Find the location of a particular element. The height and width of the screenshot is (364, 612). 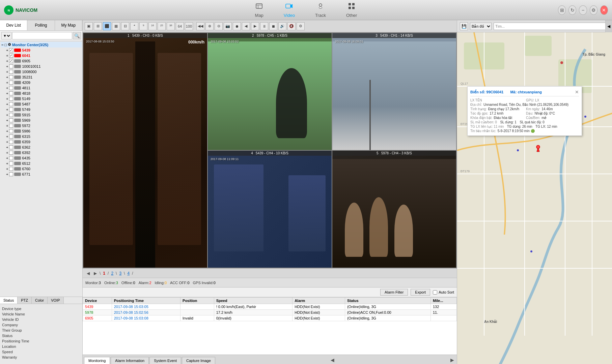

video-cell-4: 4 5439 - CH4 - 10 KB/S 2017-09-08 11:09:… is located at coordinates (270, 209).